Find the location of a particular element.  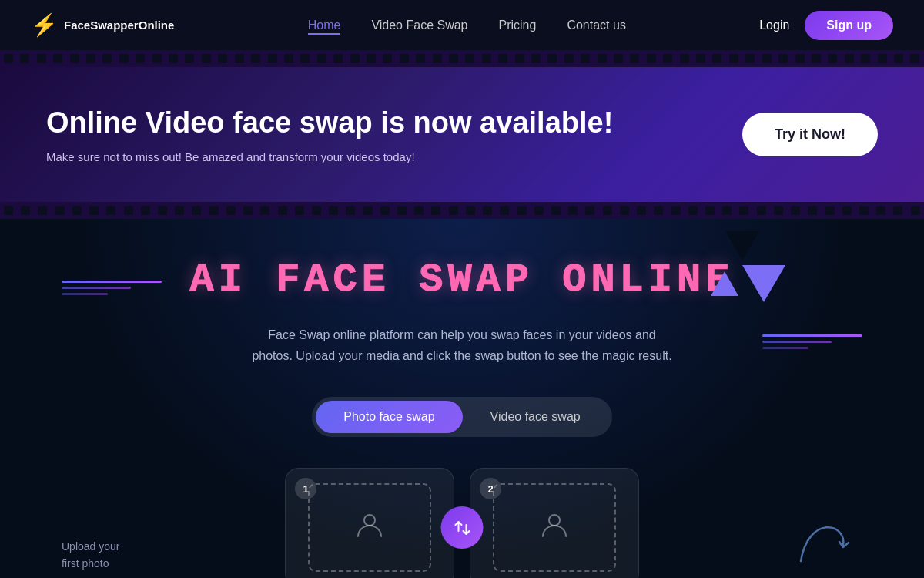

tab-video-face-swap: Video face swap is located at coordinates (536, 417).